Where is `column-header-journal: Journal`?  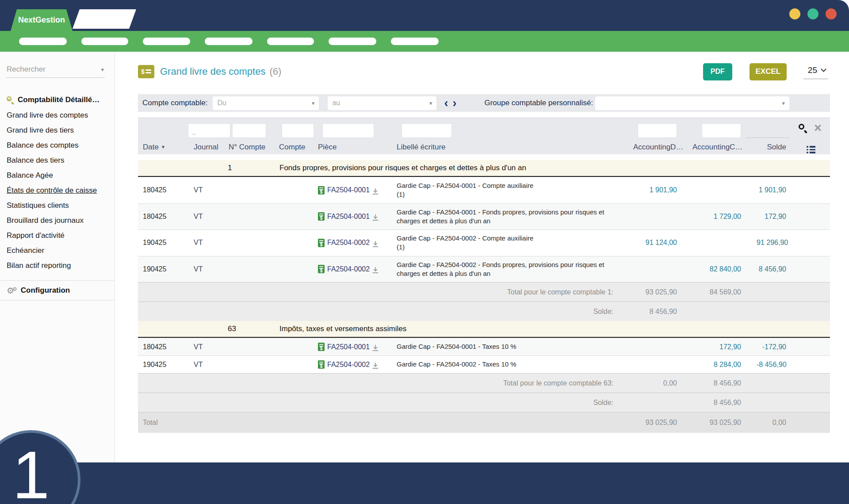
column-header-journal: Journal is located at coordinates (206, 147).